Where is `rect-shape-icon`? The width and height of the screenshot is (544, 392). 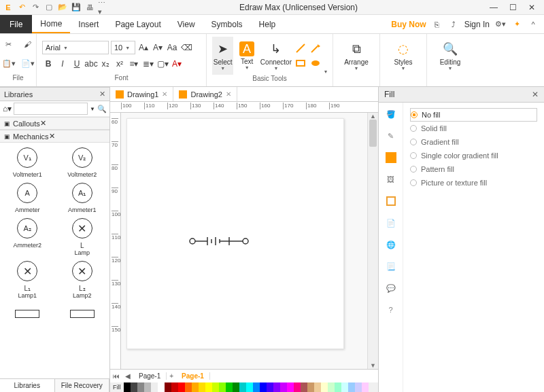
rect-shape-icon is located at coordinates (301, 63).